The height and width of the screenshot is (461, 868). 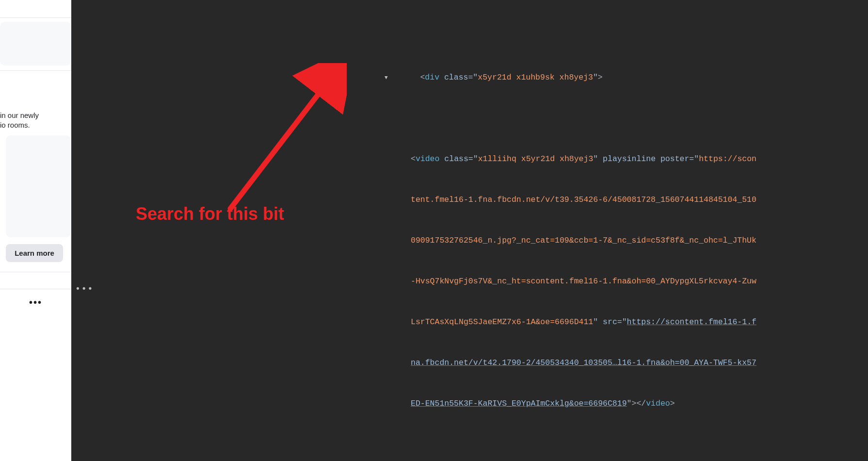 What do you see at coordinates (36, 120) in the screenshot?
I see `sidebar-description: in our newly io rooms.` at bounding box center [36, 120].